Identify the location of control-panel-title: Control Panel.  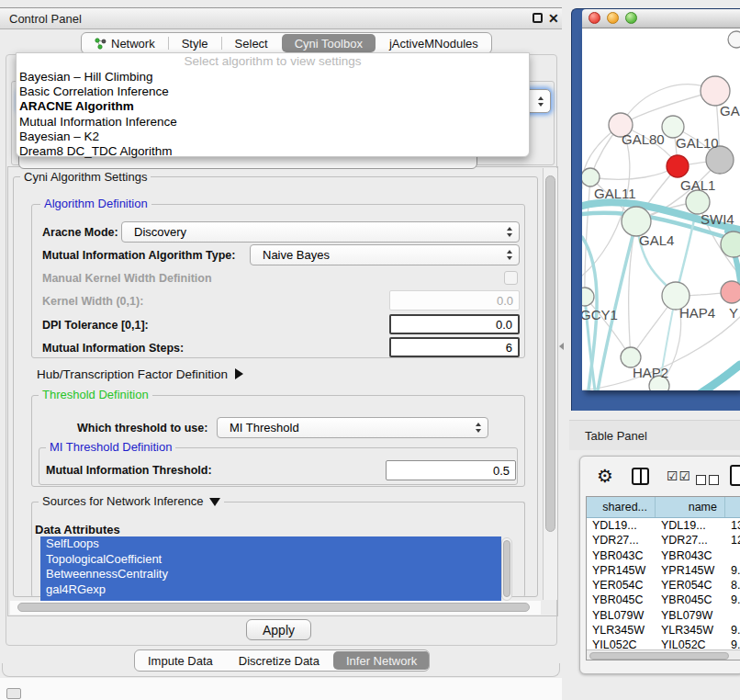
(281, 19).